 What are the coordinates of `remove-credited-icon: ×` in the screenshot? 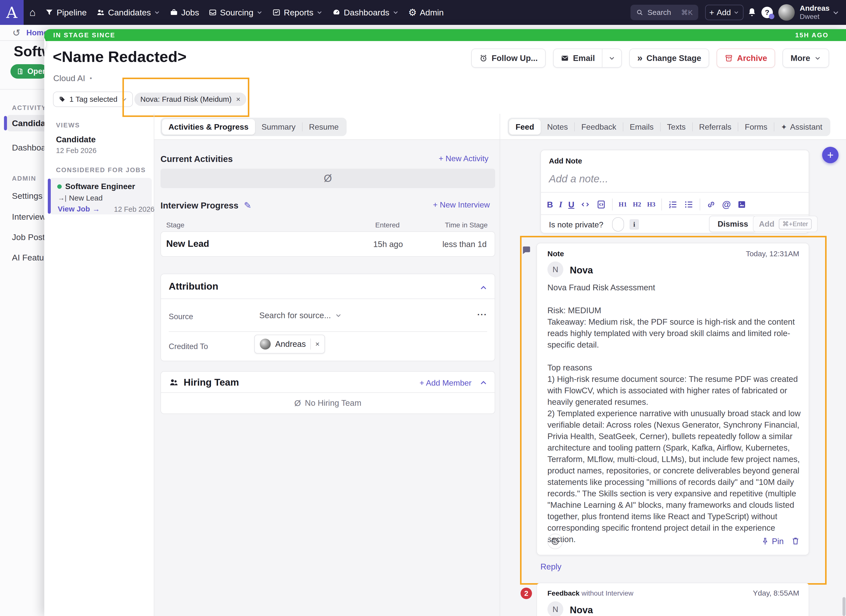 It's located at (317, 344).